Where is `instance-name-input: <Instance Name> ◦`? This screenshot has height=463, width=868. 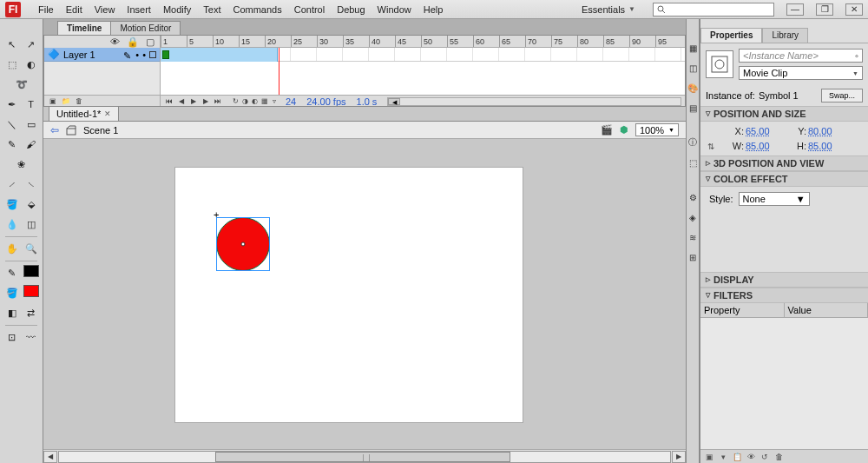
instance-name-input: <Instance Name> ◦ is located at coordinates (800, 56).